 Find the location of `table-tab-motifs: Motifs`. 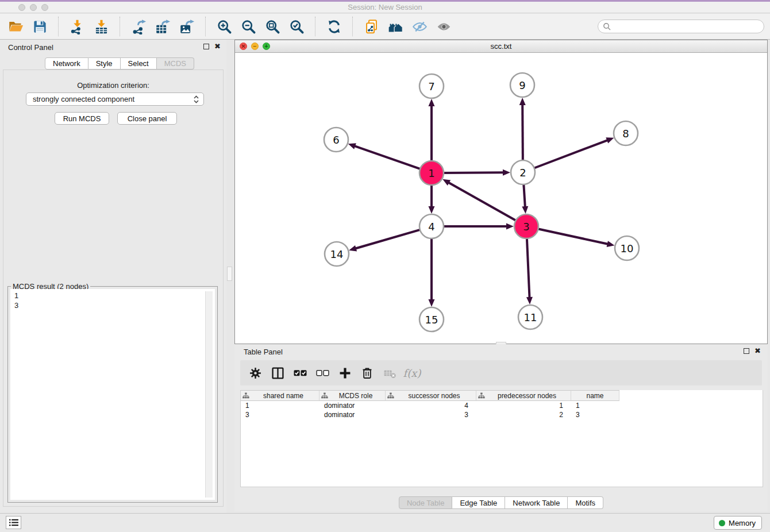

table-tab-motifs: Motifs is located at coordinates (586, 503).